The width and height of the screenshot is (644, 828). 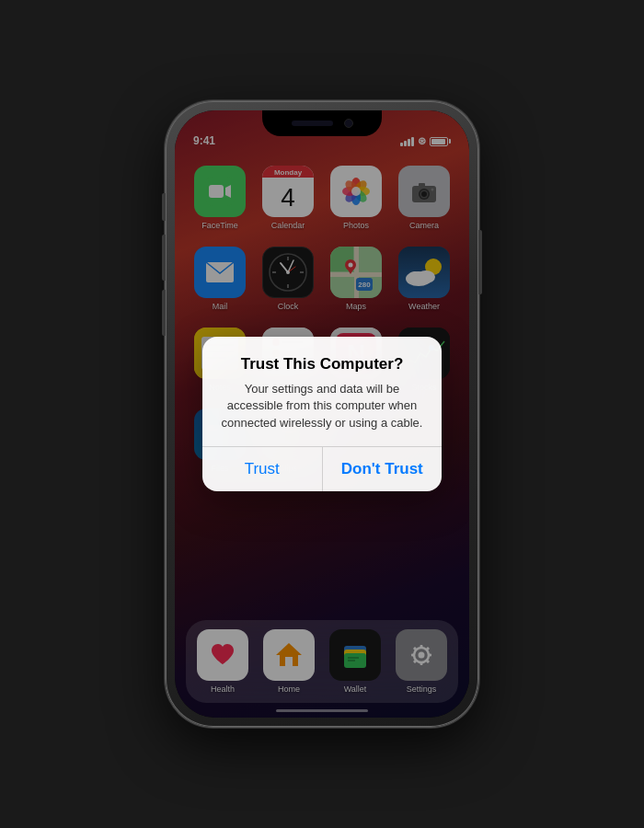 I want to click on alert-message: Your settings and data will be accessibl…, so click(x=322, y=407).